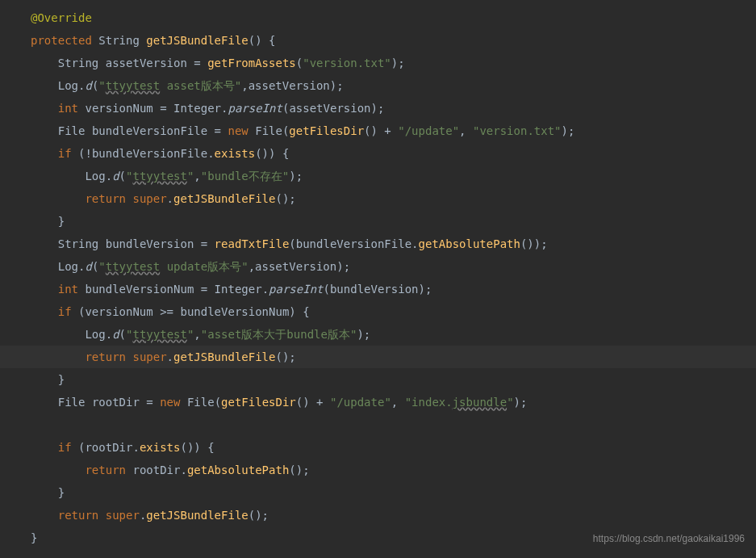 Image resolution: width=756 pixels, height=558 pixels. I want to click on code-line-2: protected String getJSBundleFile() {, so click(378, 40).